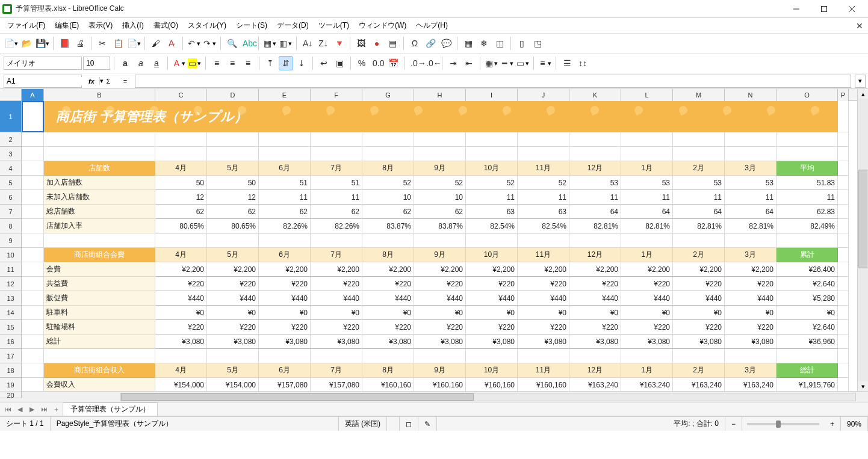  I want to click on status-aggregate: 平均: ; 合計: 0, so click(581, 424).